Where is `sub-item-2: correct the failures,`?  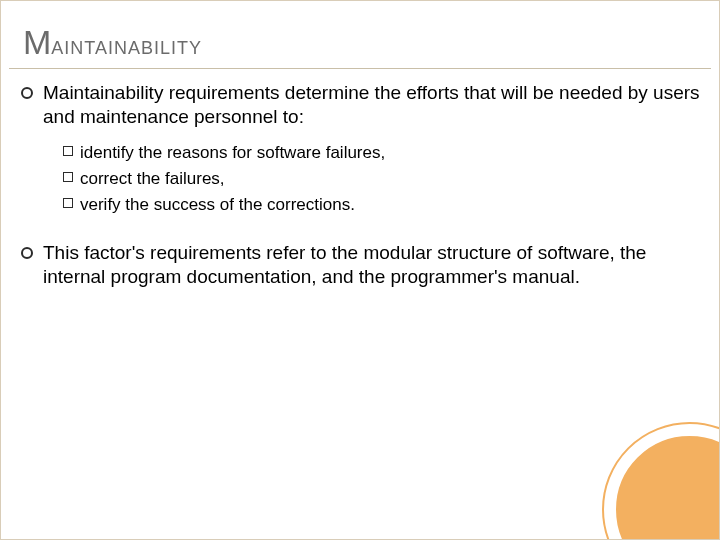
sub-item-2: correct the failures, is located at coordinates (384, 179).